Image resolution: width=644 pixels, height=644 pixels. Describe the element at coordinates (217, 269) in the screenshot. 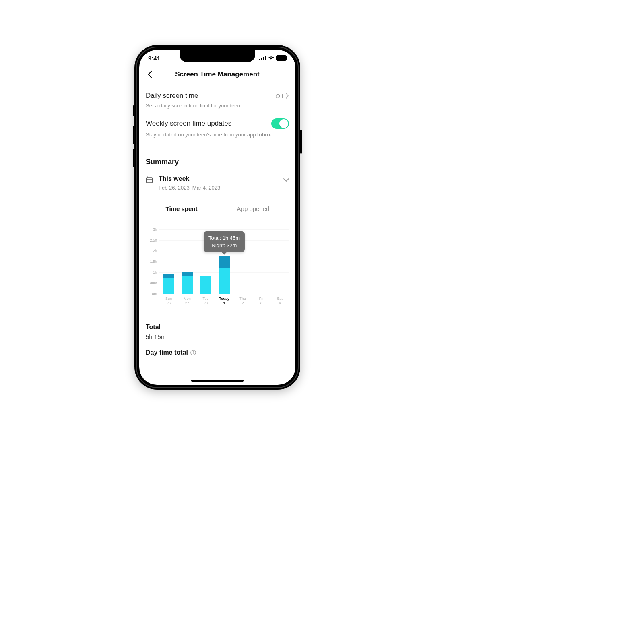

I see `time-spent-chart: 0m30m1h1.5h2h2.5h3hTotal: 1h 45mNight: 3…` at that location.